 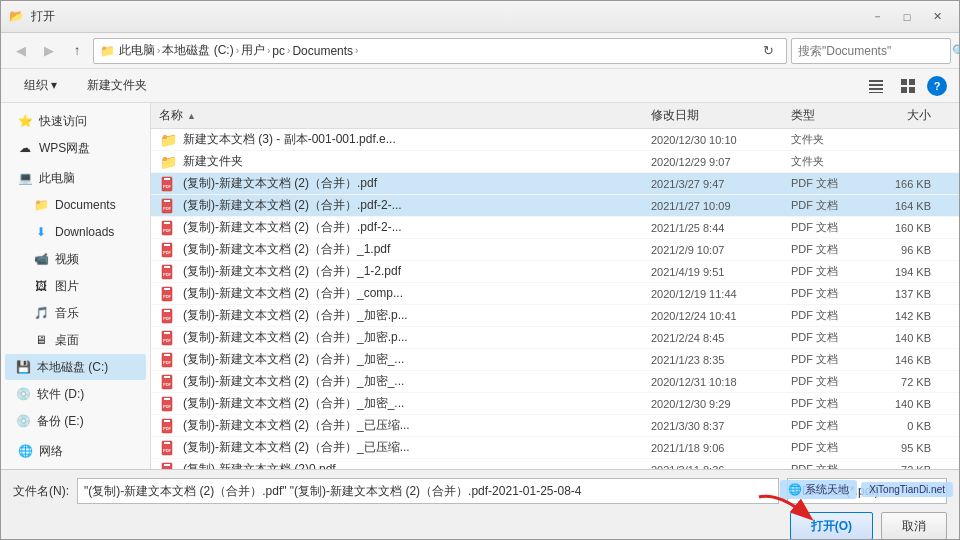 What do you see at coordinates (76, 313) in the screenshot?
I see `sidebar-item-music: 🎵 音乐` at bounding box center [76, 313].